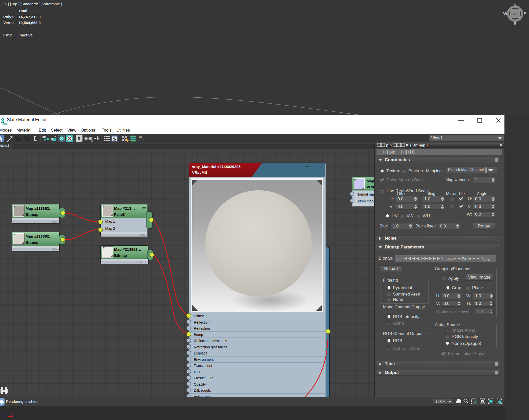 This screenshot has width=529, height=420. Describe the element at coordinates (515, 5) in the screenshot. I see `svg-text: N` at that location.